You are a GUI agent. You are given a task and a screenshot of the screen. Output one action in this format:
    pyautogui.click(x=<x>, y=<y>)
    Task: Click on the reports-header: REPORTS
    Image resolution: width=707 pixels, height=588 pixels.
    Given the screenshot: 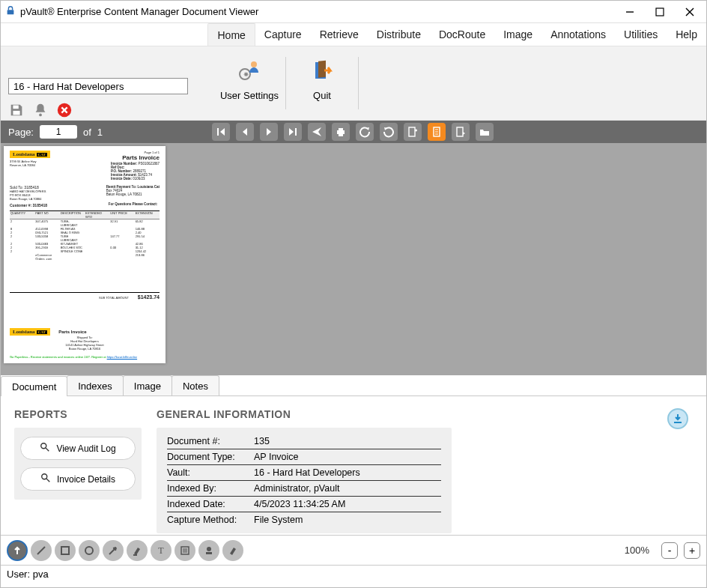 What is the action you would take?
    pyautogui.click(x=78, y=414)
    